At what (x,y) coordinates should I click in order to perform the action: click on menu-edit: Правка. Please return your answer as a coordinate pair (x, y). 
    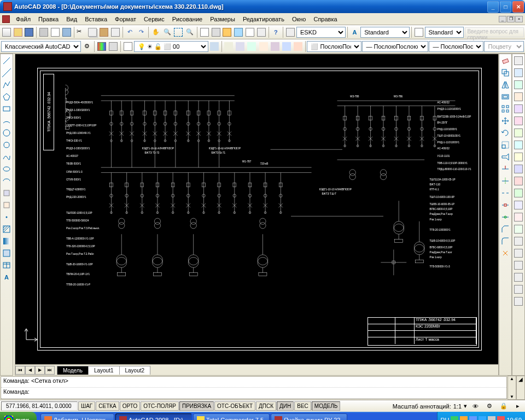
    Looking at the image, I should click on (48, 19).